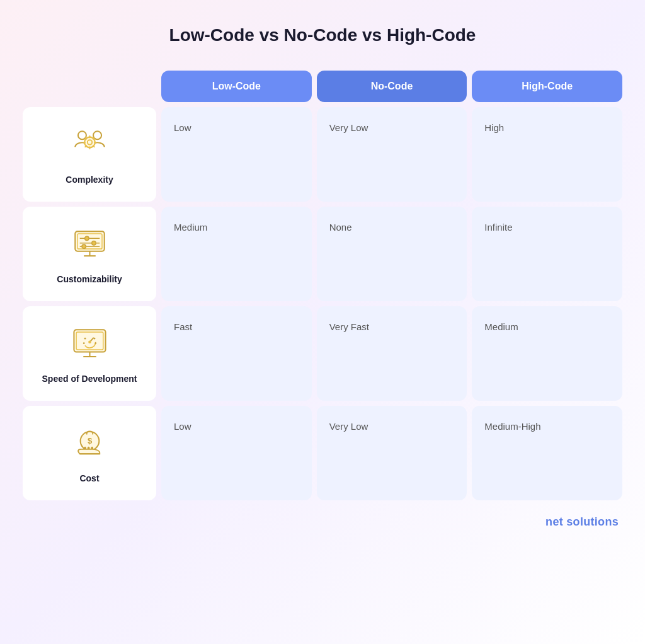  What do you see at coordinates (89, 354) in the screenshot?
I see `row-label-speed: Speed of Development` at bounding box center [89, 354].